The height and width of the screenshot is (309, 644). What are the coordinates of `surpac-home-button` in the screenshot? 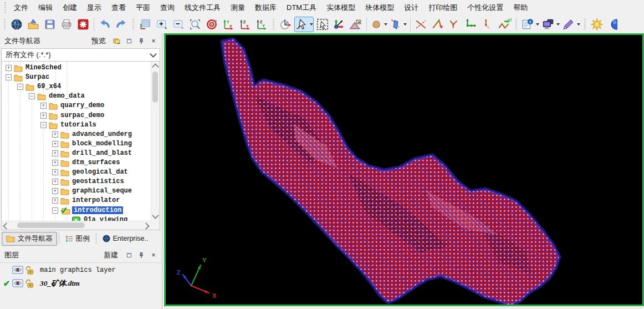 It's located at (17, 24).